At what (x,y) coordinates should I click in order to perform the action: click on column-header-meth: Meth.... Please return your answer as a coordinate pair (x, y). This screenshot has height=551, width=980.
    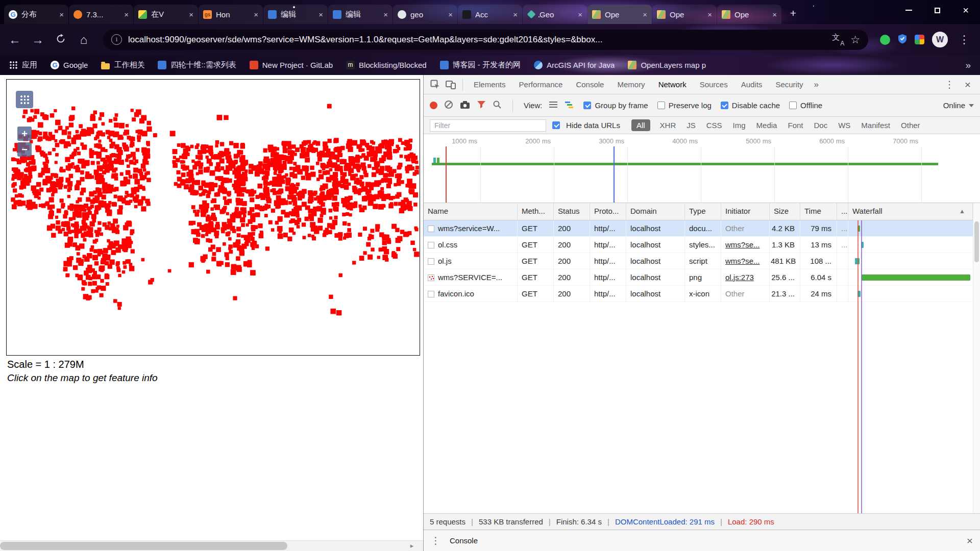
    Looking at the image, I should click on (536, 211).